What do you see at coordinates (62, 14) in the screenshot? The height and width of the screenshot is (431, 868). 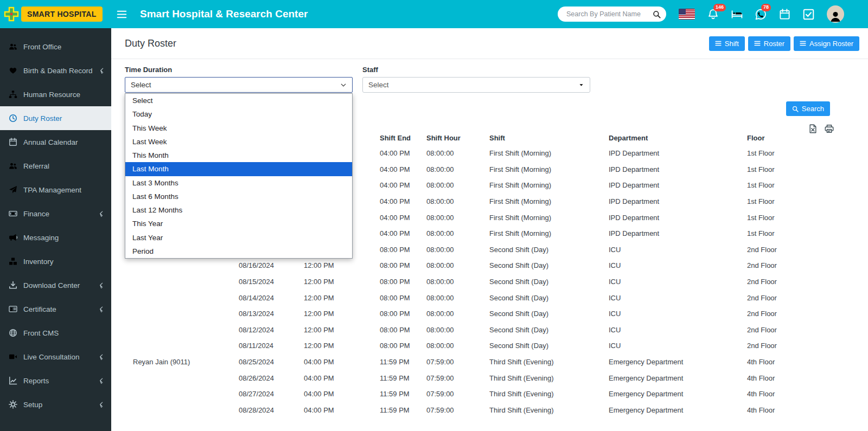 I see `logo-text: SMART HOSPITAL` at bounding box center [62, 14].